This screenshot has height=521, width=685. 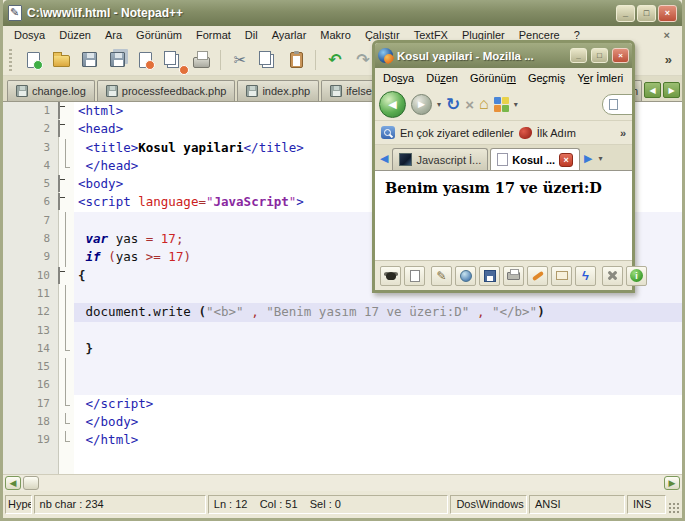 What do you see at coordinates (453, 104) in the screenshot?
I see `reload-icon` at bounding box center [453, 104].